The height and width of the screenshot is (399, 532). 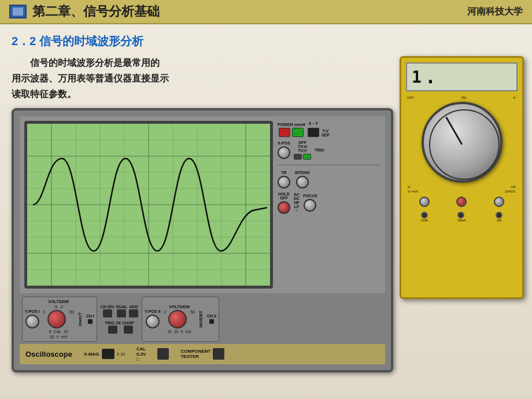 What do you see at coordinates (219, 354) in the screenshot?
I see `component-btn` at bounding box center [219, 354].